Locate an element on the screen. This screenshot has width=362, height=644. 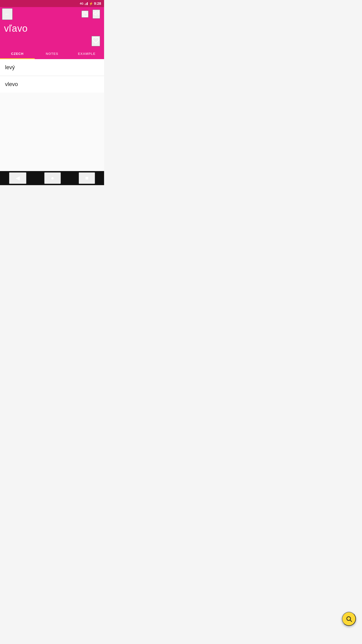
tab-czech: CZECH is located at coordinates (17, 54).